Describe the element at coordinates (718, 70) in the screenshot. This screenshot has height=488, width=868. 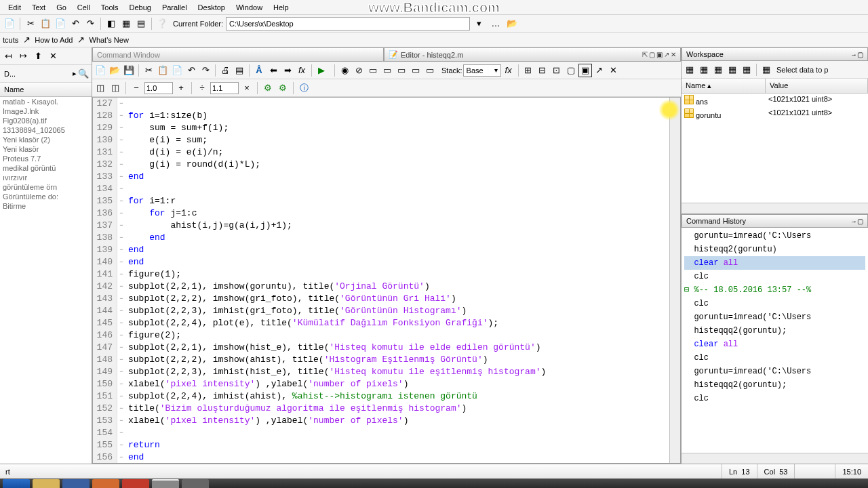
I see `ws-import-icon: ▦` at that location.